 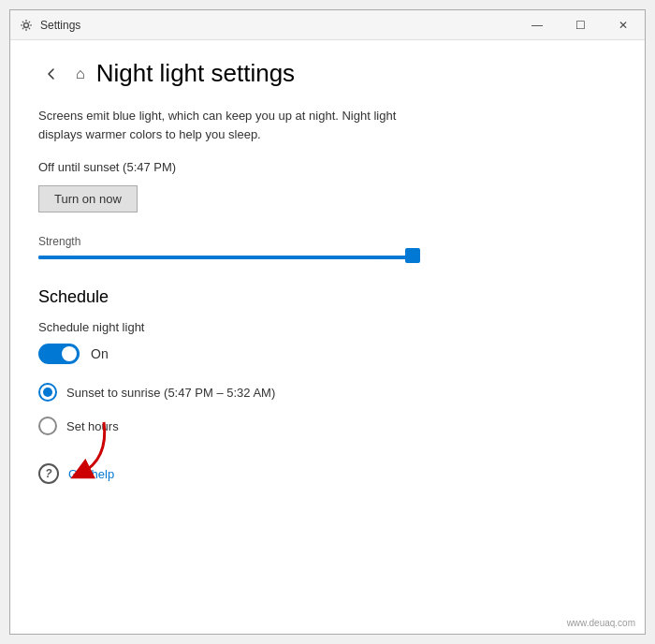 I want to click on radio-sunset-label: Sunset to sunrise (5:47 PM – 5:32 AM), so click(x=170, y=393).